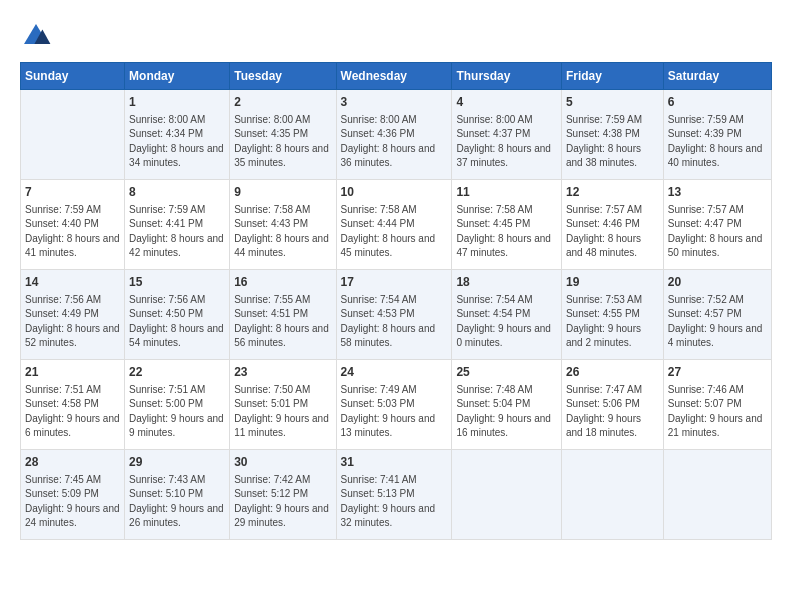  I want to click on calendar-cell: 28Sunrise: 7:45 AMSunset: 5:09 PMDayligh…, so click(73, 495).